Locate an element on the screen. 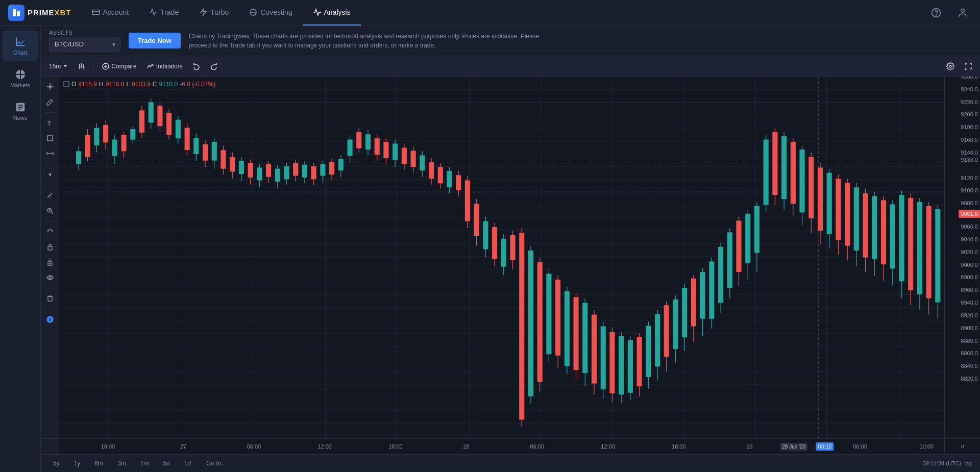 This screenshot has width=980, height=472. price-9180: 9180.0 is located at coordinates (969, 127).